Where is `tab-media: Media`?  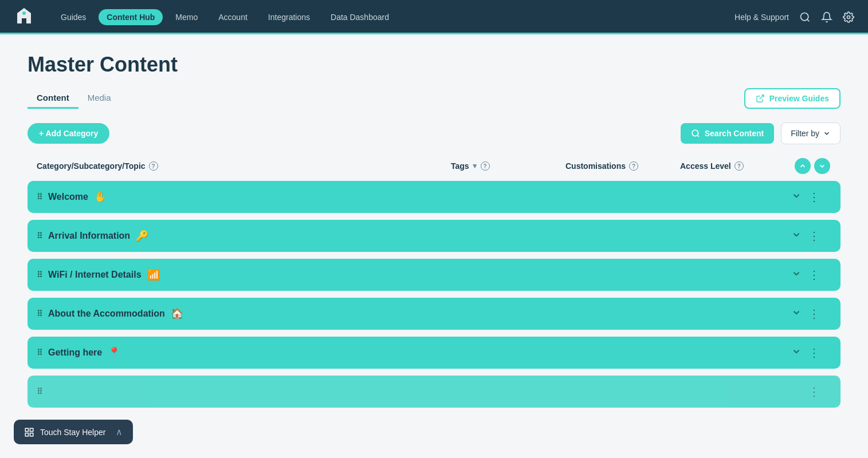 tab-media: Media is located at coordinates (100, 98).